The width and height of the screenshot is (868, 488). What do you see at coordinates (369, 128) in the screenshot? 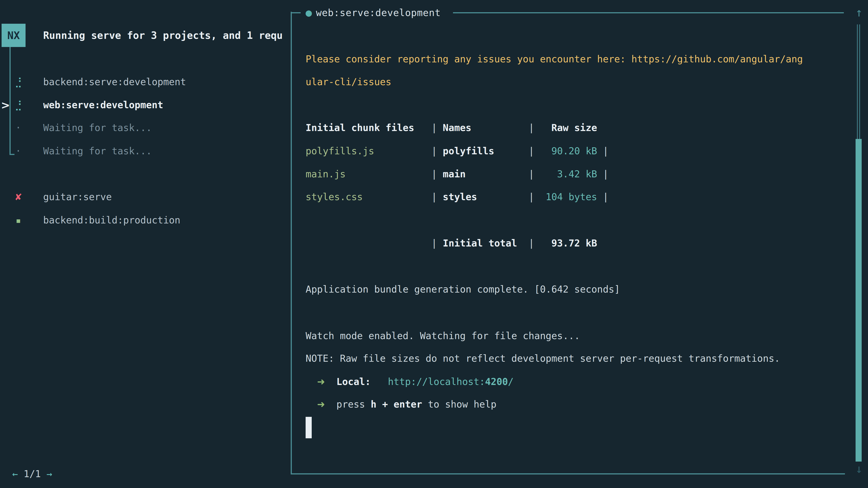
I see `header-file: Initial chunk files` at bounding box center [369, 128].